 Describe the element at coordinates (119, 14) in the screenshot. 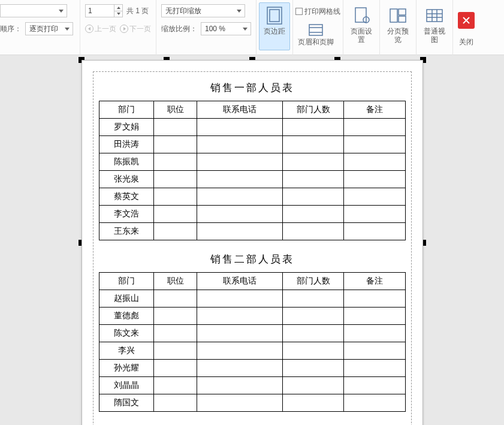

I see `page-spin-down` at that location.